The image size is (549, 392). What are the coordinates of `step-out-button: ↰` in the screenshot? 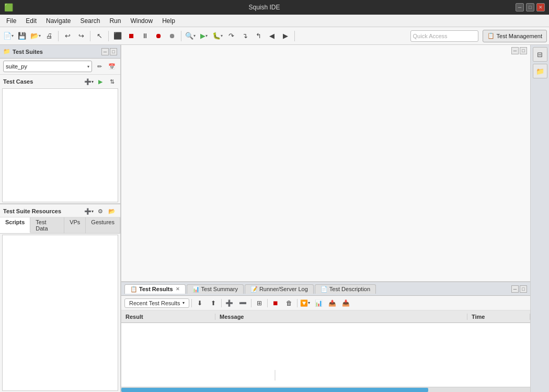 It's located at (258, 36).